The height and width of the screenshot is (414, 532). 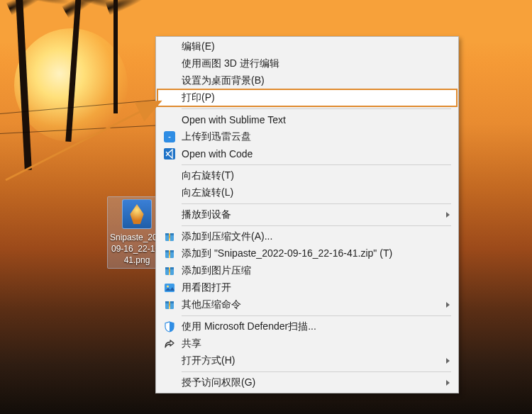 I want to click on menu-item-label: 添加到 "Snipaste_2022-09-16_22-16-41.zip" (…, so click(x=287, y=254).